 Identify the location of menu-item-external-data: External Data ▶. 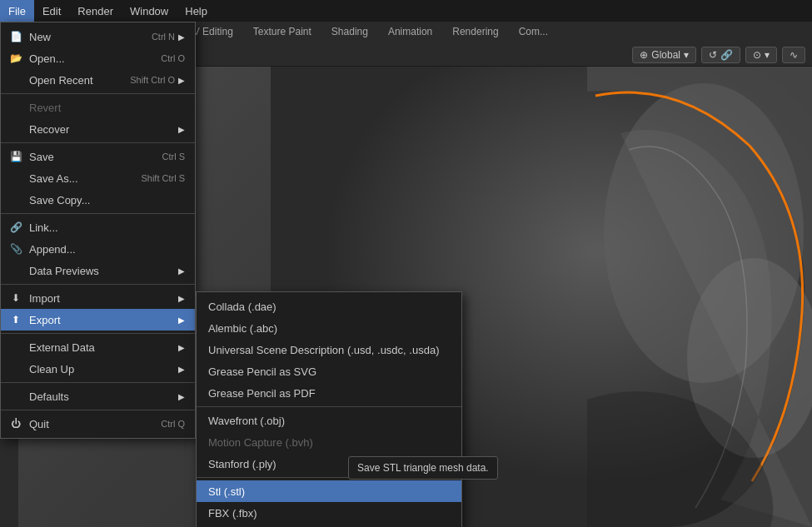
(98, 347).